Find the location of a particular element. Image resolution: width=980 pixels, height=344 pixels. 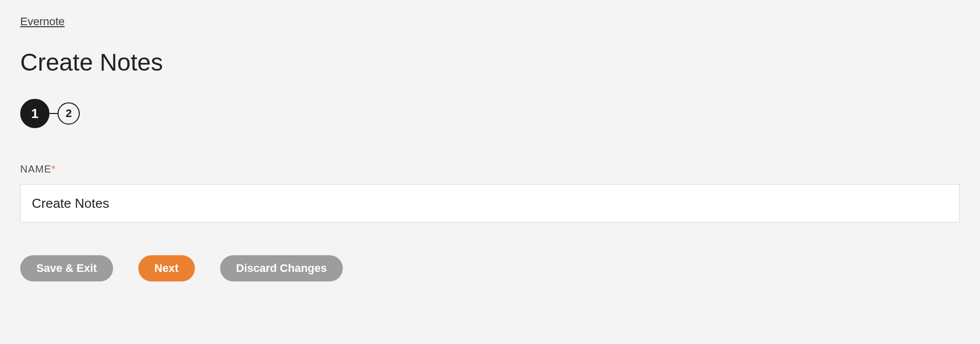

step-1: 1 is located at coordinates (35, 113).